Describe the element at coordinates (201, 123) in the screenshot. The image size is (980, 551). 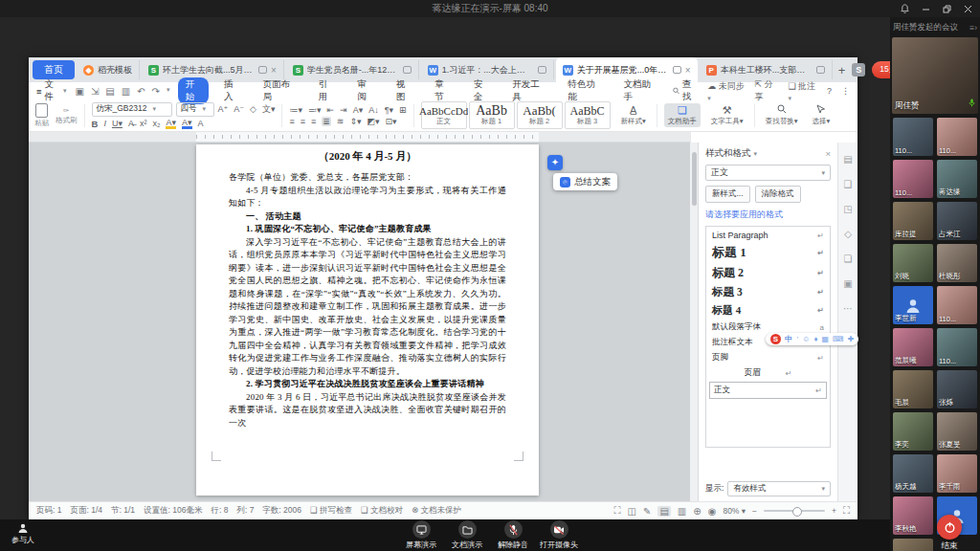
I see `char-shading-button: A` at that location.